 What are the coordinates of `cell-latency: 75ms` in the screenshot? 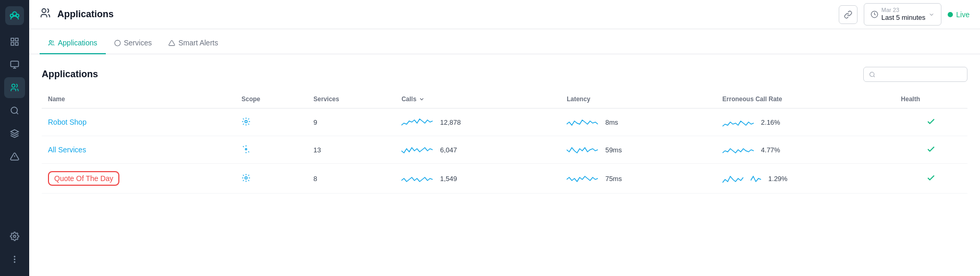 It's located at (638, 178).